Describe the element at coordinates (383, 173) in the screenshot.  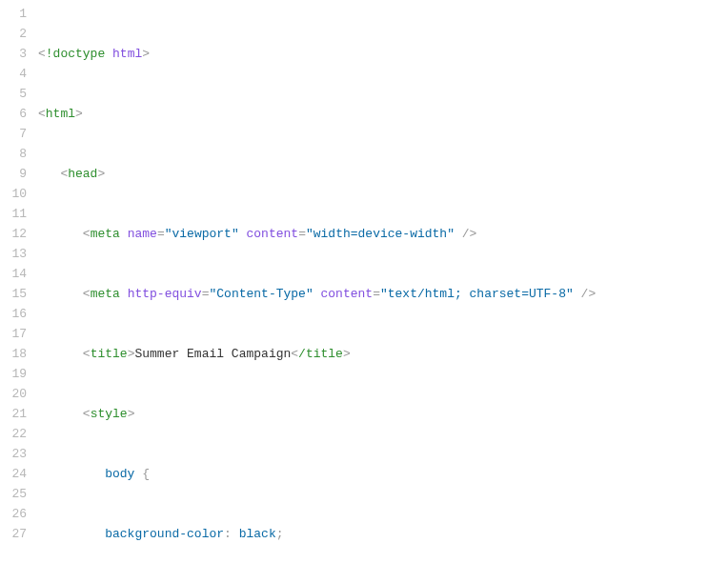
I see `code-line: <head>` at that location.